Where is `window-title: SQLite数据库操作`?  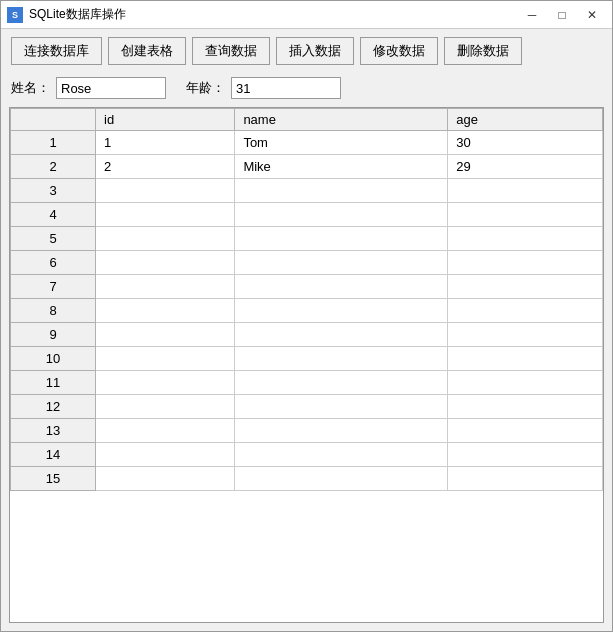 window-title: SQLite数据库操作 is located at coordinates (274, 14).